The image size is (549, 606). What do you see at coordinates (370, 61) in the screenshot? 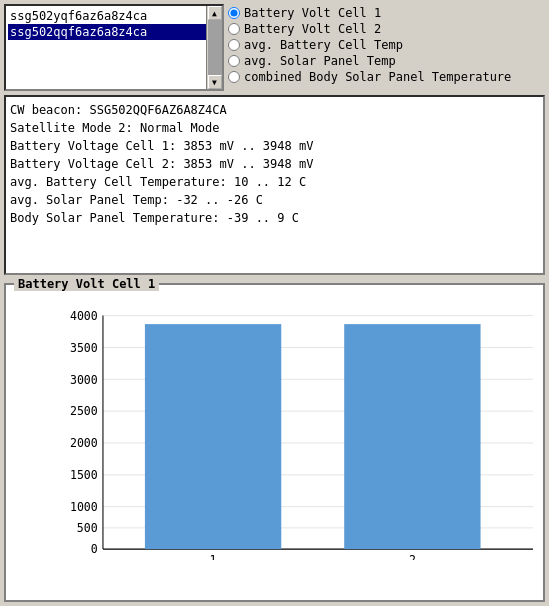
I see `radio-item-4: avg. Solar Panel Temp` at bounding box center [370, 61].